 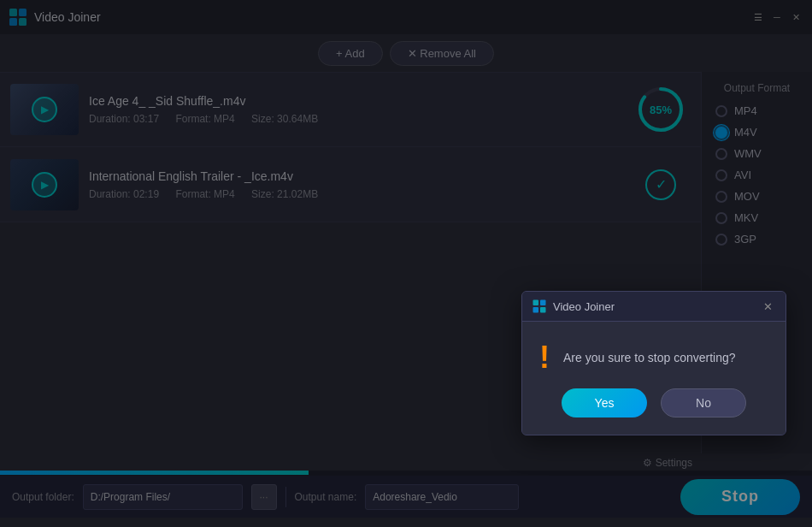 What do you see at coordinates (544, 358) in the screenshot?
I see `exclamation-icon: !` at bounding box center [544, 358].